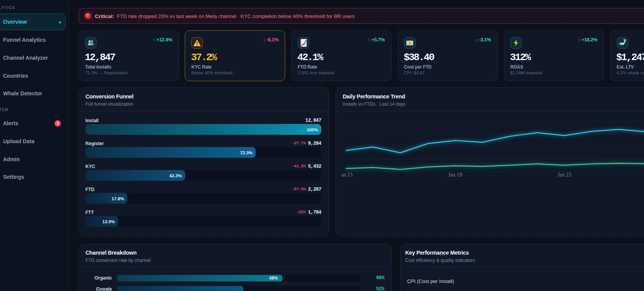 The height and width of the screenshot is (291, 644). What do you see at coordinates (455, 175) in the screenshot?
I see `svg-text: Jan 19` at bounding box center [455, 175].